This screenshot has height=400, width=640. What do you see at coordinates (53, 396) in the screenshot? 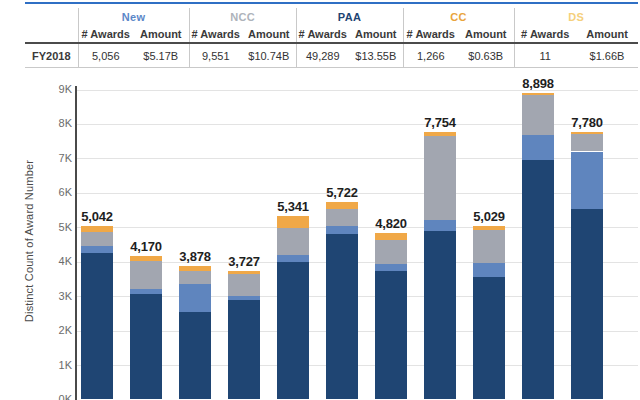
I see `y-tick-label: 0K` at bounding box center [53, 396].